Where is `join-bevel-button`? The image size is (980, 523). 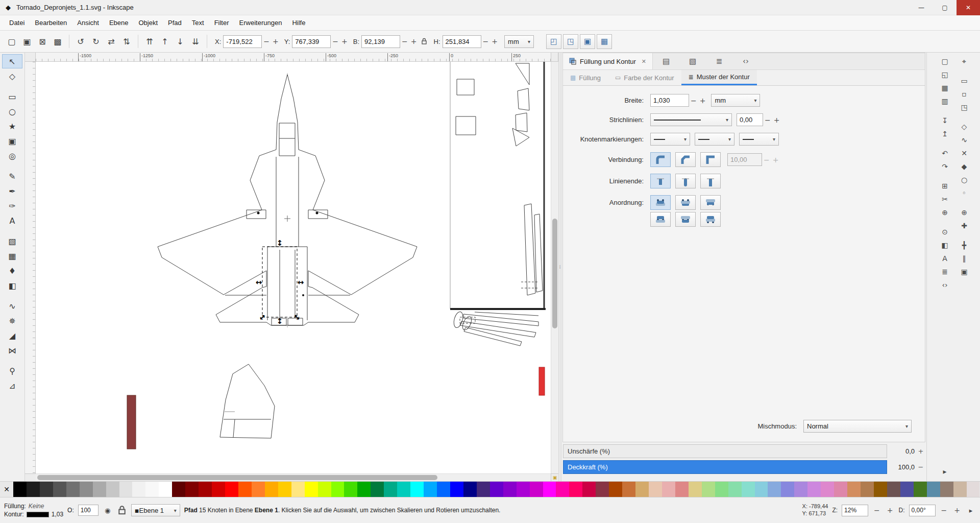 join-bevel-button is located at coordinates (685, 159).